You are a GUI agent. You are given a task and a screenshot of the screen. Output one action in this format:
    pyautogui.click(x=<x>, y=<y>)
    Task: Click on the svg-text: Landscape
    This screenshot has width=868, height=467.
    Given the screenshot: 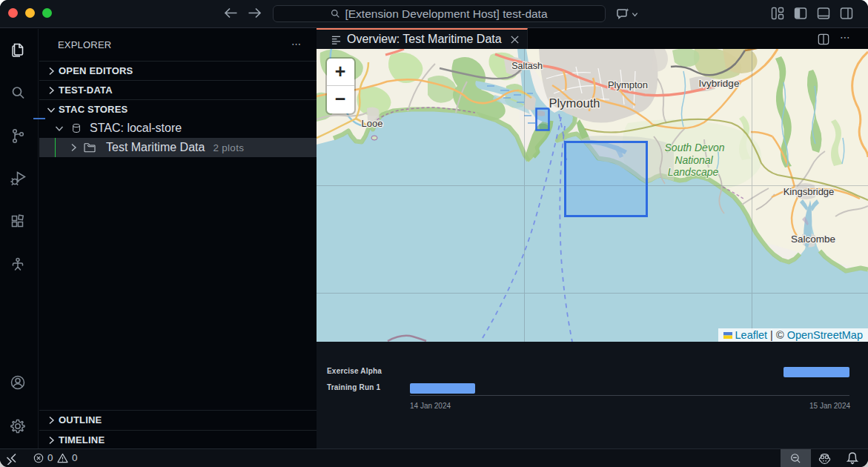 What is the action you would take?
    pyautogui.click(x=694, y=172)
    